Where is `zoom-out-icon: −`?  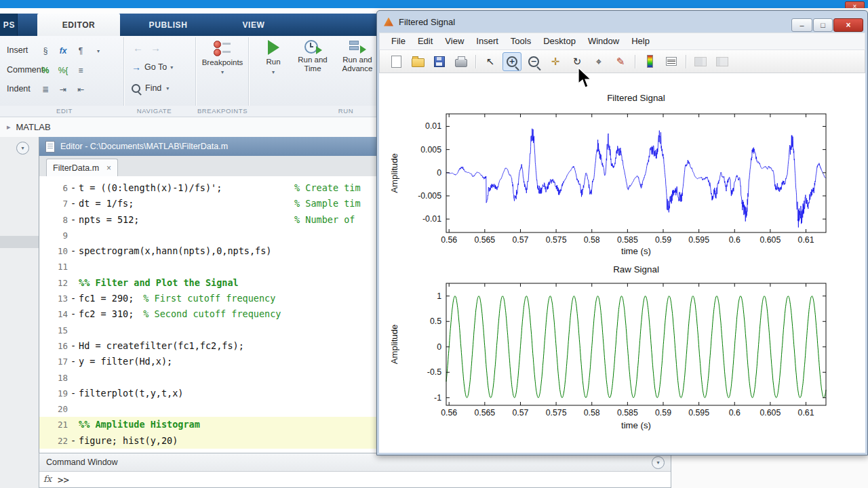 zoom-out-icon: − is located at coordinates (534, 62).